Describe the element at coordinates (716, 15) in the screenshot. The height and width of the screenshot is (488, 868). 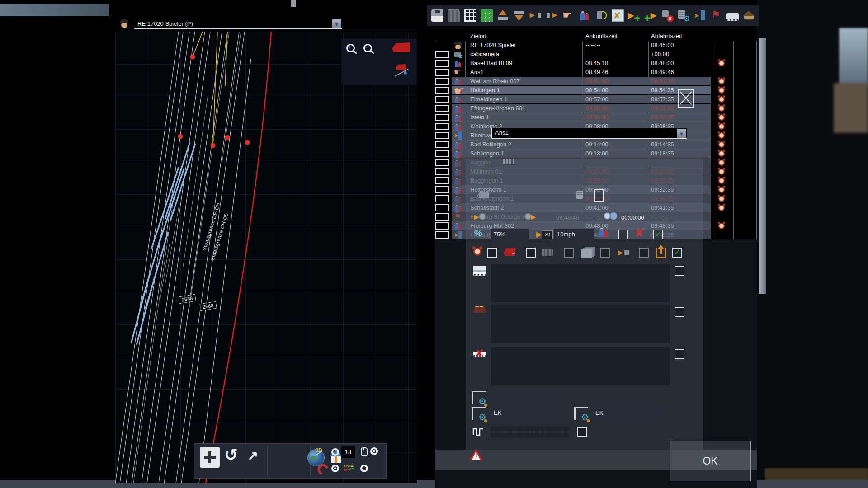
I see `flag-icon` at that location.